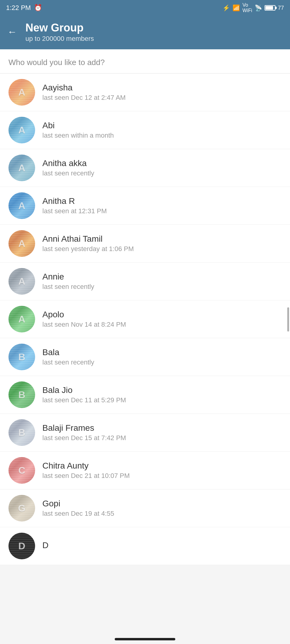 Image resolution: width=290 pixels, height=644 pixels. I want to click on contact-info: Gopilast seen Dec 19 at 4:55, so click(162, 508).